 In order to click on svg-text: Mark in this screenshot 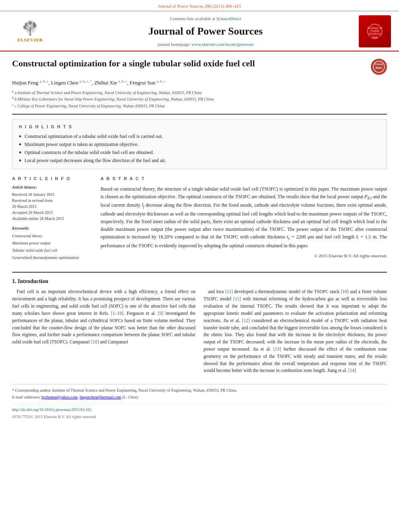, I will do `click(379, 68)`.